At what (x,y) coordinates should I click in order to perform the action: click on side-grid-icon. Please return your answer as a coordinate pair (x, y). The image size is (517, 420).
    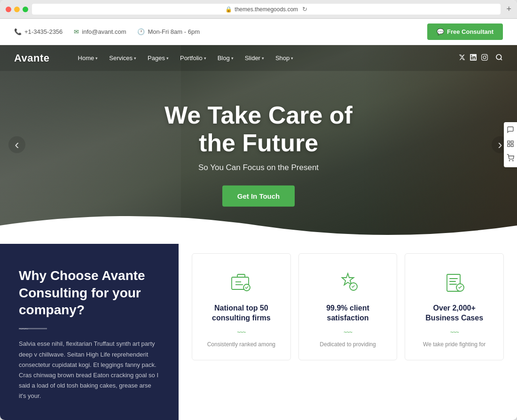
    Looking at the image, I should click on (510, 145).